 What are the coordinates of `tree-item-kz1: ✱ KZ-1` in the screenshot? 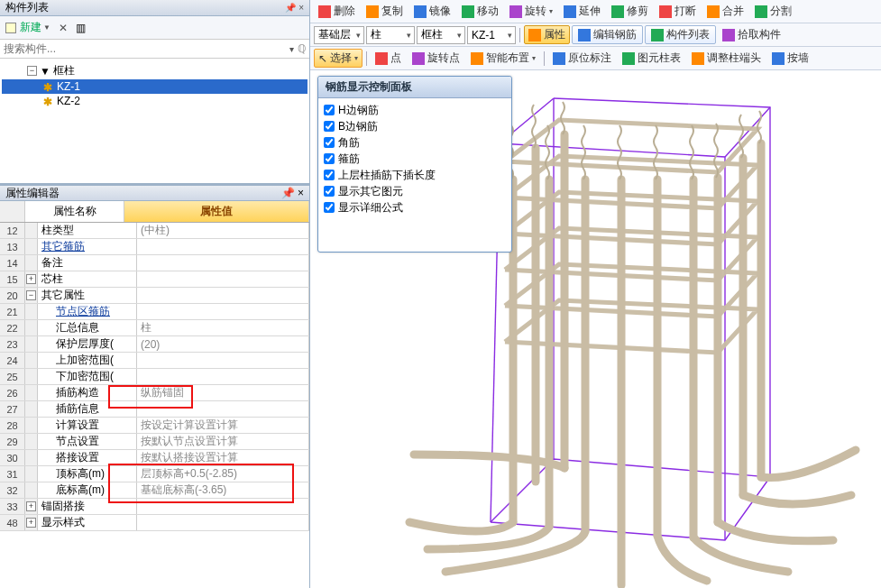 It's located at (155, 87).